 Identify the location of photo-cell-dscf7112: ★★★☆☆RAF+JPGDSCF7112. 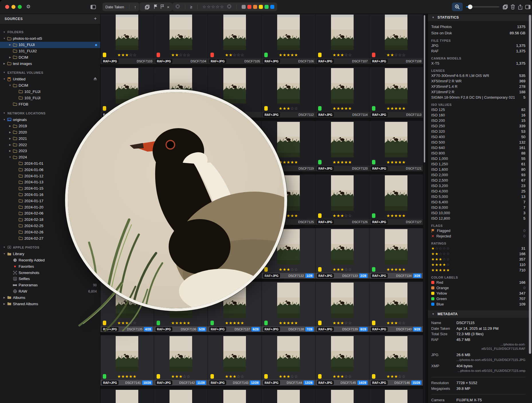
(289, 92).